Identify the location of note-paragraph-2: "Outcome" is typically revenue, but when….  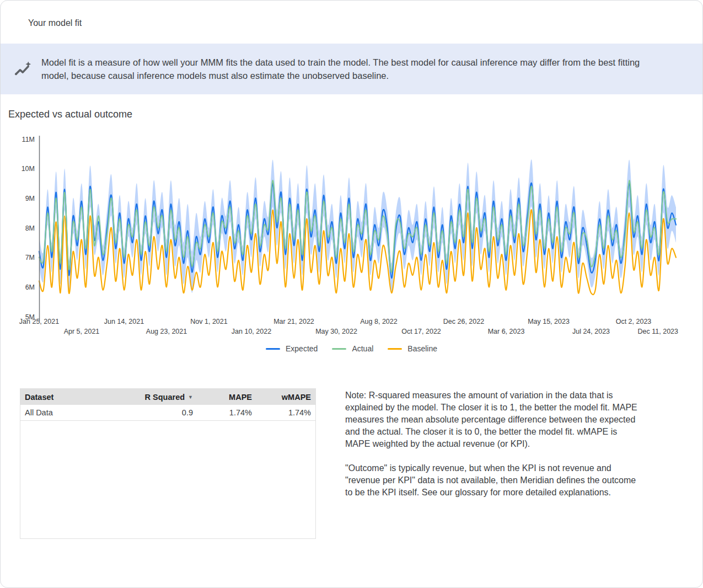
(494, 480).